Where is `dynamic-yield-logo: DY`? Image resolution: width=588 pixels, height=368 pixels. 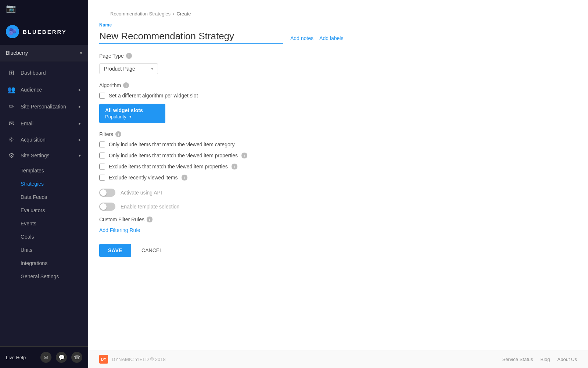 dynamic-yield-logo: DY is located at coordinates (104, 359).